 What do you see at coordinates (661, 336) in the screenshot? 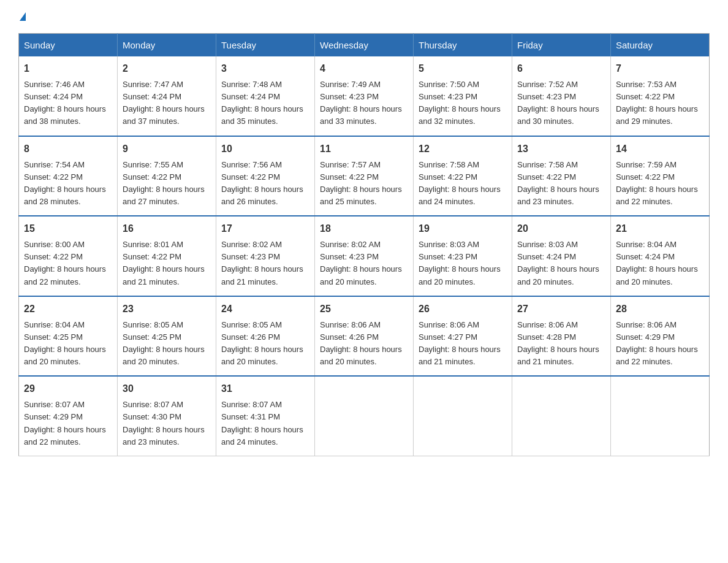
I see `calendar-cell: 28Sunrise: 8:06 AMSunset: 4:29 PMDayligh…` at bounding box center [661, 336].